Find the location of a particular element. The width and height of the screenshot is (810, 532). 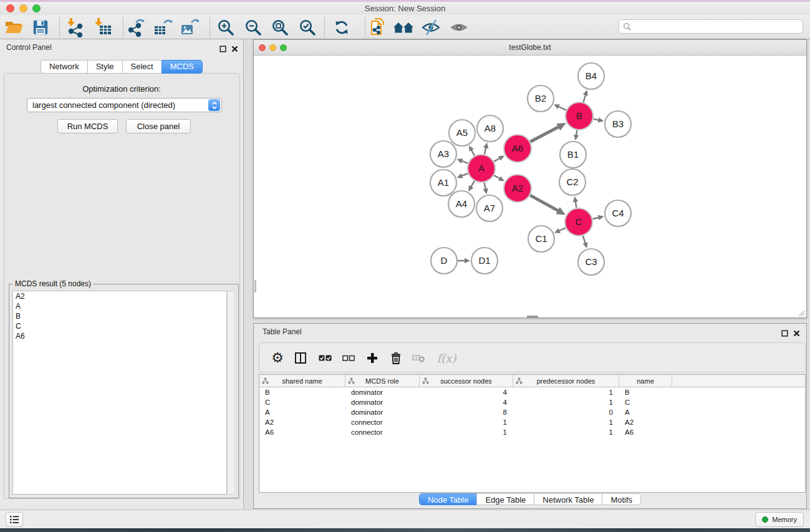

toolbar-search is located at coordinates (711, 26).